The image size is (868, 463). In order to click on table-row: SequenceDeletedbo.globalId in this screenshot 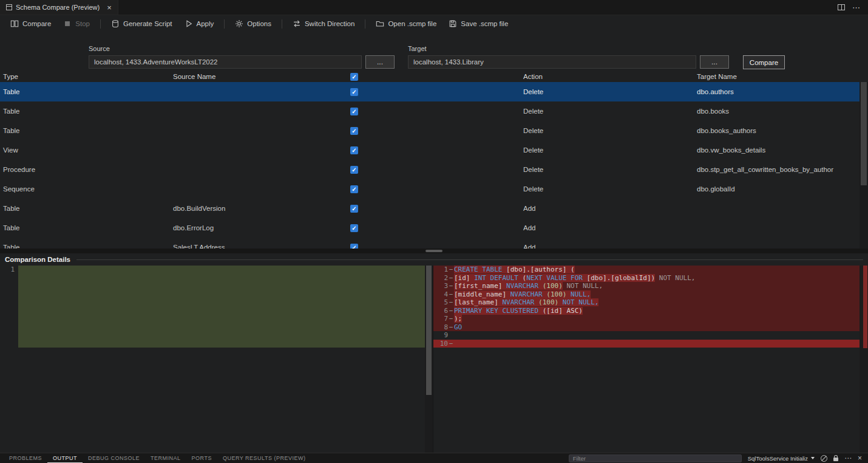, I will do `click(430, 189)`.